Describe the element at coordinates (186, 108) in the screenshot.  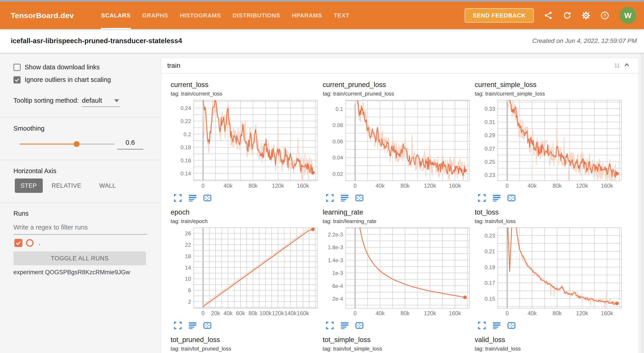
I see `svg-text: 0.24` at that location.